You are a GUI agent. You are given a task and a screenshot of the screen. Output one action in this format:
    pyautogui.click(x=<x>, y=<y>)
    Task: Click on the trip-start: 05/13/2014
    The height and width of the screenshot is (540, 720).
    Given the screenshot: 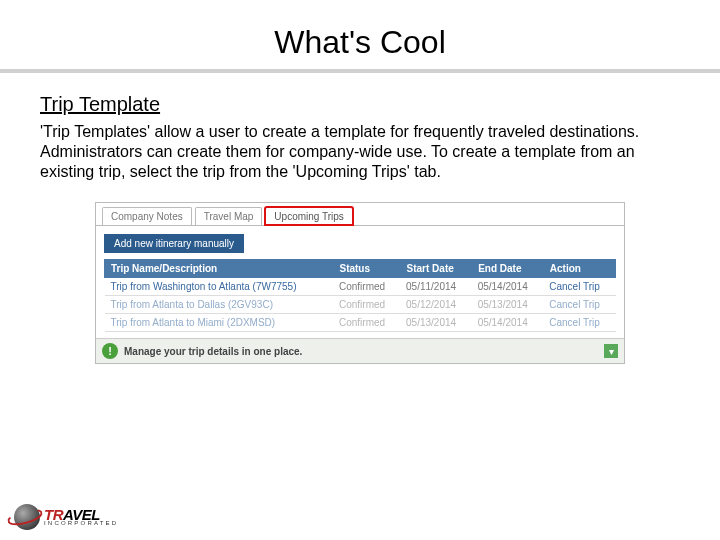 What is the action you would take?
    pyautogui.click(x=436, y=323)
    